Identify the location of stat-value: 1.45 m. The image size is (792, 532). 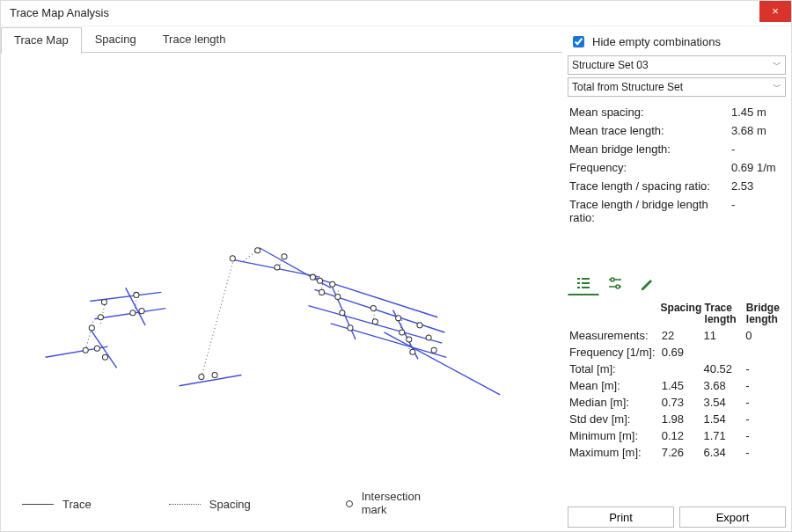
(758, 113).